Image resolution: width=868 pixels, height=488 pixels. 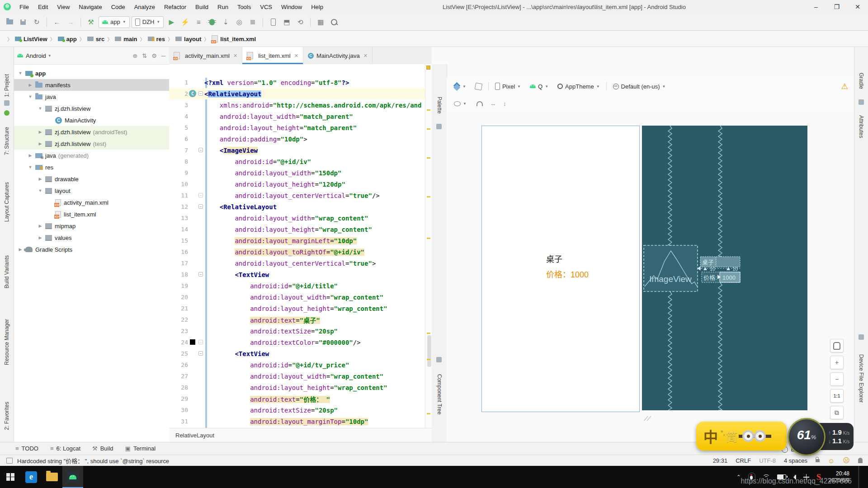 What do you see at coordinates (860, 477) in the screenshot?
I see `show-desktop-button` at bounding box center [860, 477].